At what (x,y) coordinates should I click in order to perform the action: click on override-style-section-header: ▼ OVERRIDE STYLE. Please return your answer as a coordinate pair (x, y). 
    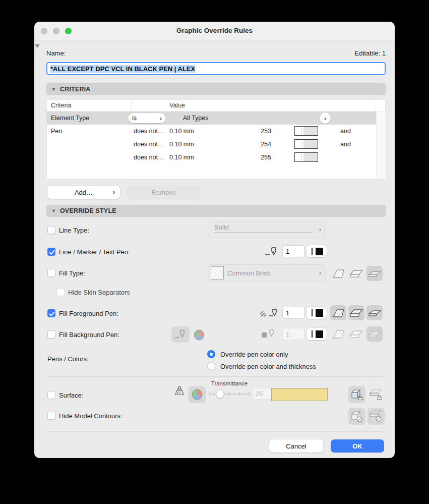
    Looking at the image, I should click on (216, 211).